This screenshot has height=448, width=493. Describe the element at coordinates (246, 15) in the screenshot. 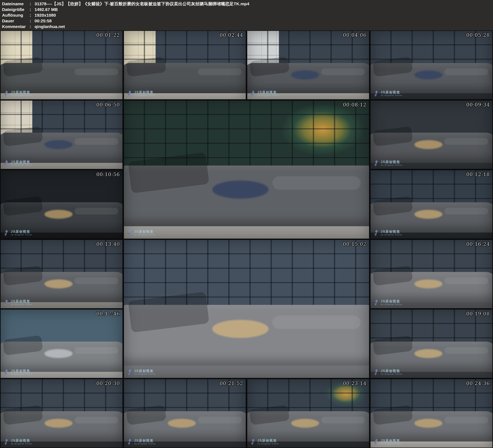

I see `file-info-header: Dateiname : 31378----【JS】【欣妍】《女赌徒》下-被百般折…` at that location.